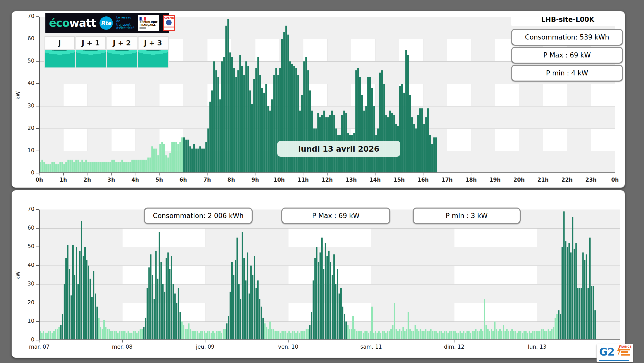 This screenshot has height=363, width=644. What do you see at coordinates (327, 173) in the screenshot?
I see `x-axis-line` at bounding box center [327, 173].